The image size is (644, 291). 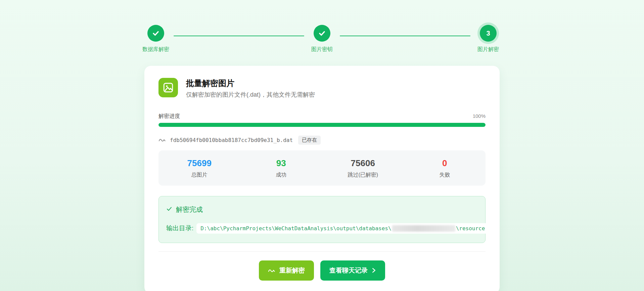 I want to click on current-file-name: fdb50694fb0010bbab8187cc7bd09e31_b.dat, so click(x=231, y=140).